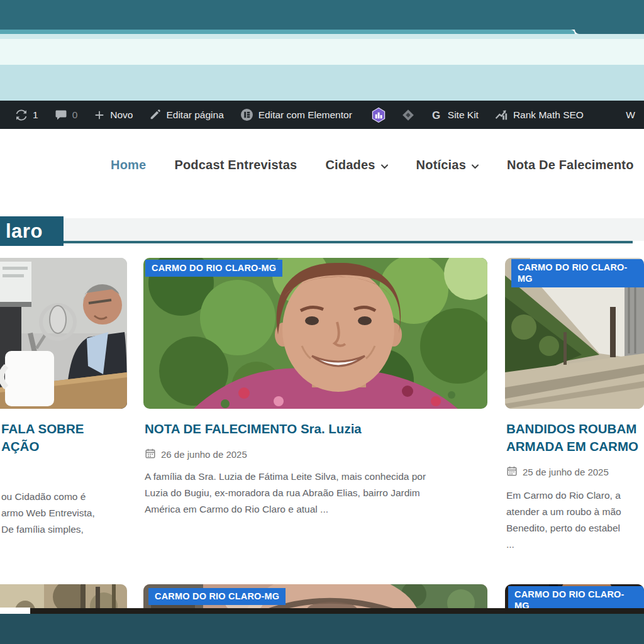 This screenshot has width=644, height=644. I want to click on elementor-icon, so click(247, 114).